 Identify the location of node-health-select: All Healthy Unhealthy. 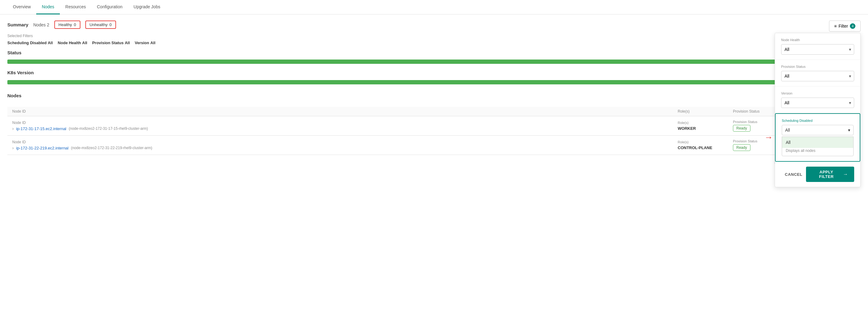
(817, 49).